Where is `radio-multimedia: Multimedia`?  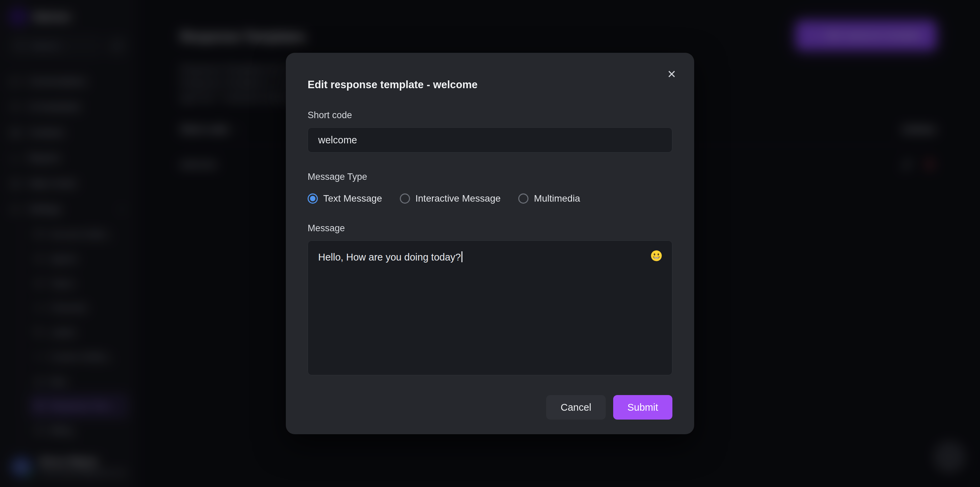
radio-multimedia: Multimedia is located at coordinates (549, 199).